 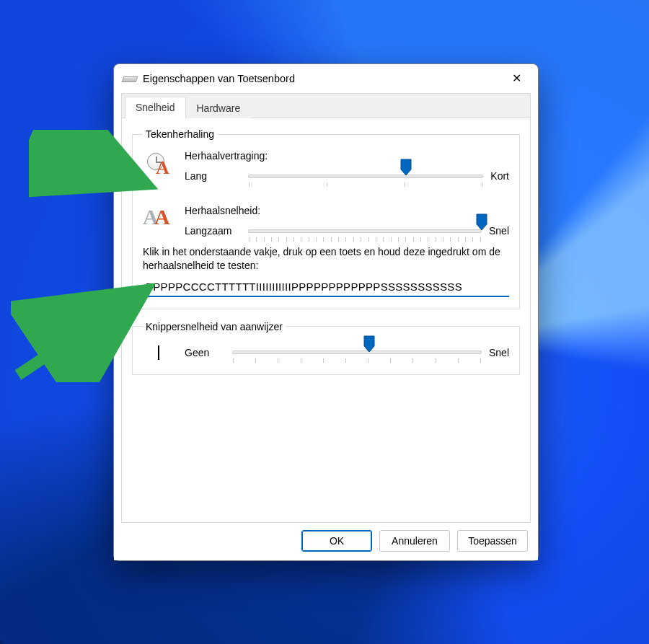 I want to click on apply-button: Toepassen, so click(x=493, y=541).